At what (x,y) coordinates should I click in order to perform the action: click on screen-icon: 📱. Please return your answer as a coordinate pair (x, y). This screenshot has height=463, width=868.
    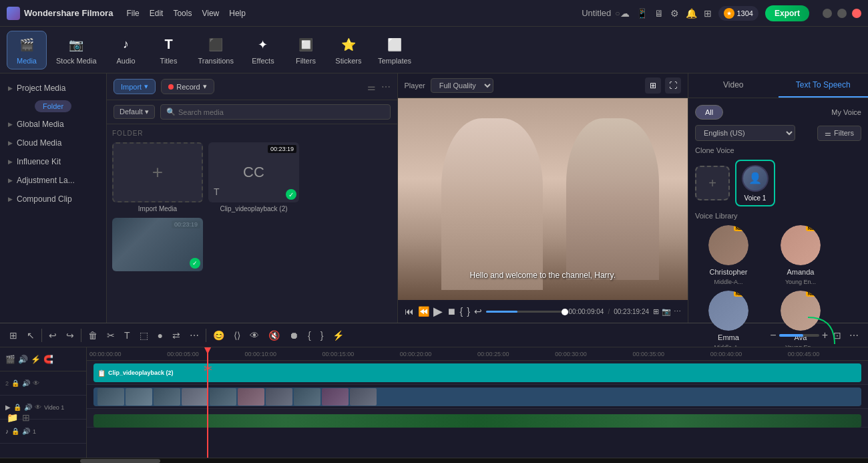
    Looking at the image, I should click on (642, 13).